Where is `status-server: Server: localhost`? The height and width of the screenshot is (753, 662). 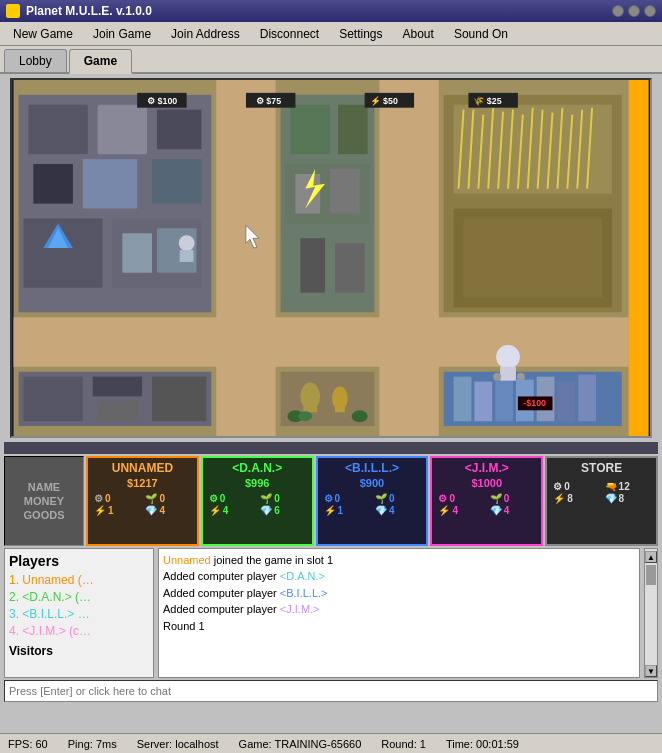
status-server: Server: localhost is located at coordinates (178, 744).